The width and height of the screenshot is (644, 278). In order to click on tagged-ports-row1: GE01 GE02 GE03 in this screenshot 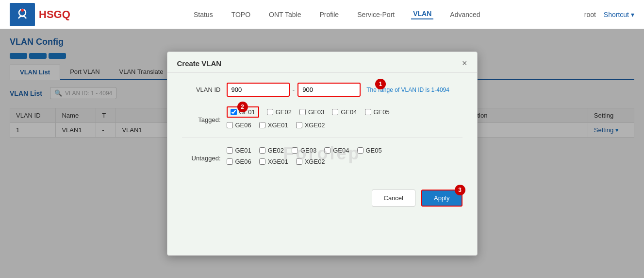, I will do `click(308, 112)`.